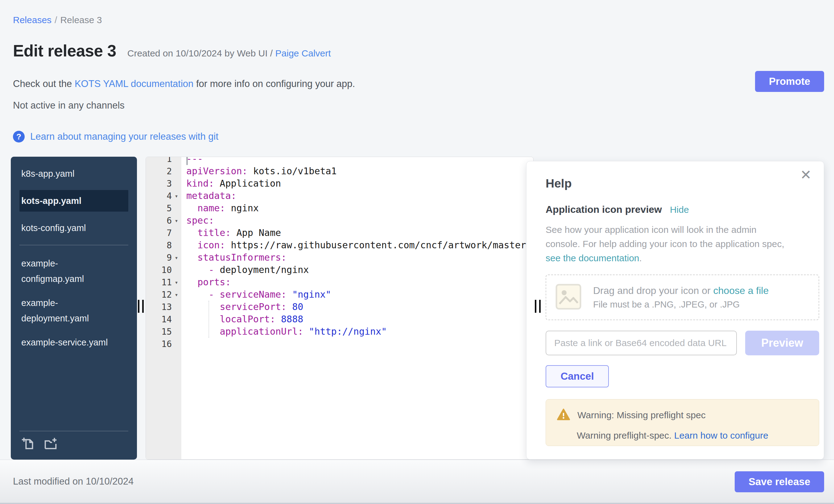 This screenshot has width=834, height=504. Describe the element at coordinates (74, 441) in the screenshot. I see `file-tree-footer` at that location.